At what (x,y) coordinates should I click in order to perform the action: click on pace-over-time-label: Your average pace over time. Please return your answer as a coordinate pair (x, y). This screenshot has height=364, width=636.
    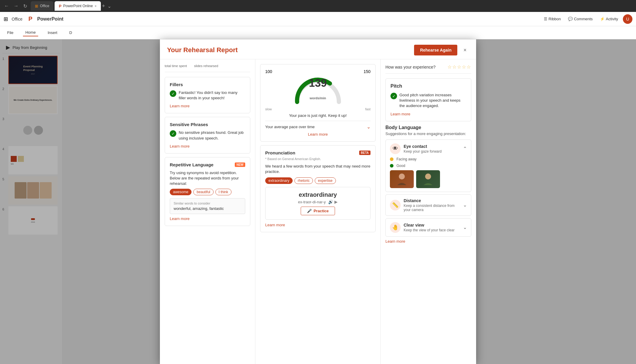
    Looking at the image, I should click on (290, 127).